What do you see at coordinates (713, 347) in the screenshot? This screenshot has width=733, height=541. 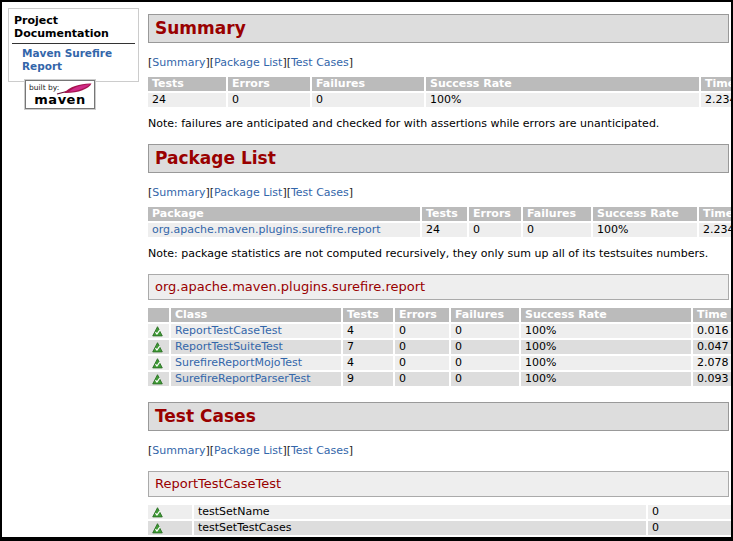 I see `table-cell: 0.047` at bounding box center [713, 347].